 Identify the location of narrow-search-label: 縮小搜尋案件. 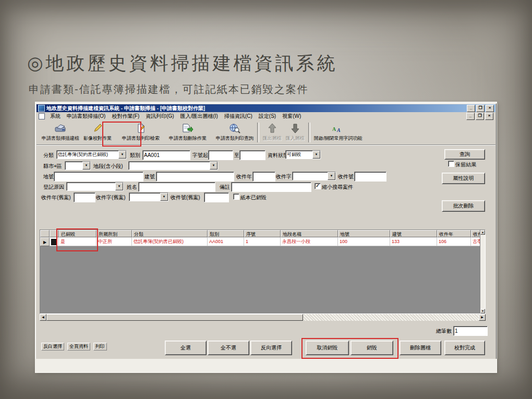
(337, 187).